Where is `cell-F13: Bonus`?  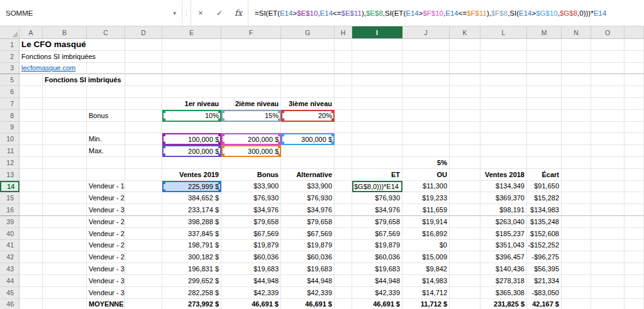 cell-F13: Bonus is located at coordinates (252, 175).